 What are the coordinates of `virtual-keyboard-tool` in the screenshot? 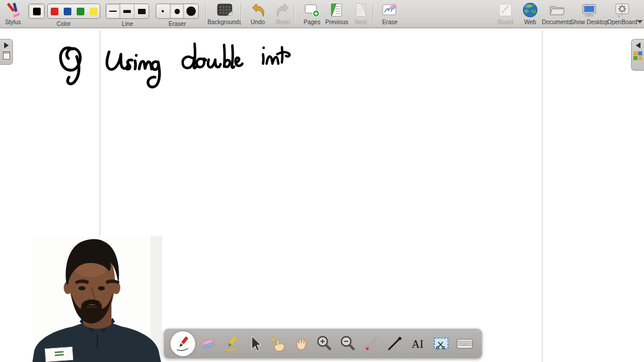 It's located at (465, 344).